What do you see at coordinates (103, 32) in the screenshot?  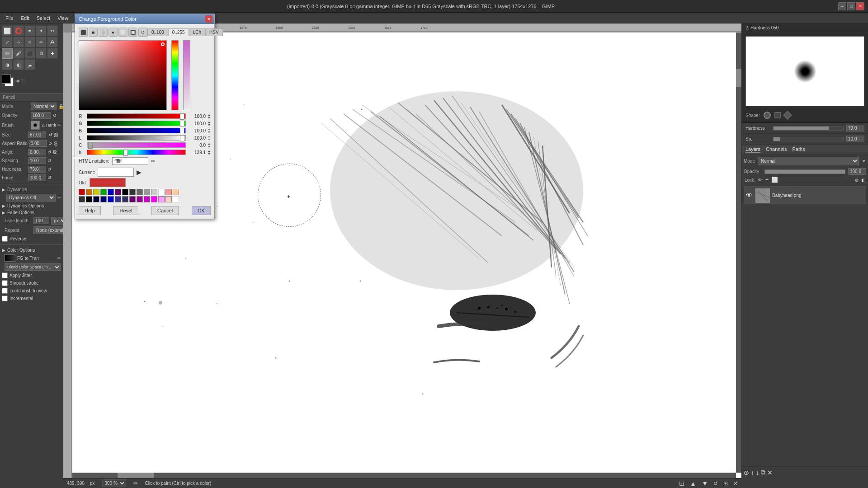 I see `color-icon-3: ○` at bounding box center [103, 32].